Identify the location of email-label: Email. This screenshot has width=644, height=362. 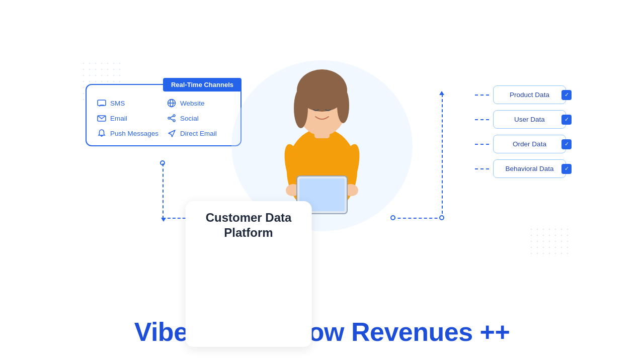
(119, 119).